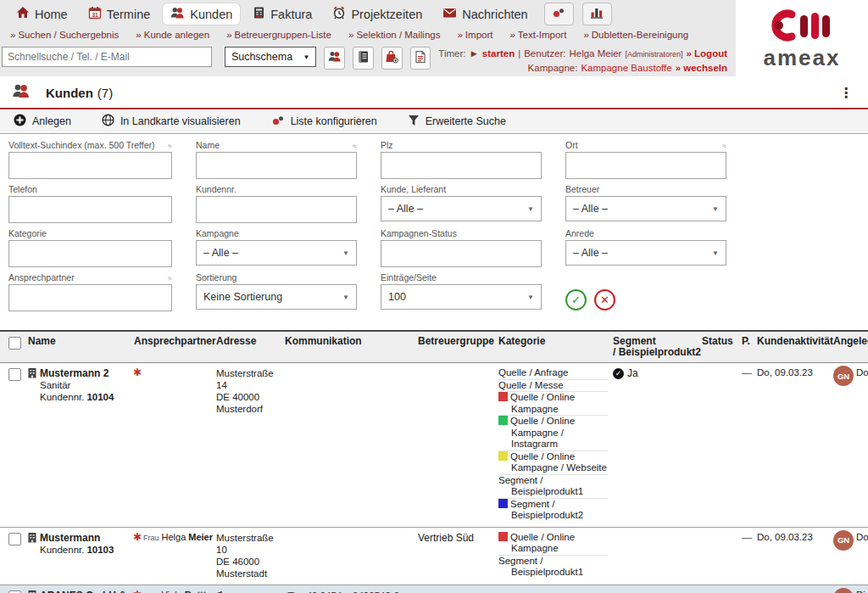  Describe the element at coordinates (276, 253) in the screenshot. I see `kampagne-select: – Alle –▼` at that location.